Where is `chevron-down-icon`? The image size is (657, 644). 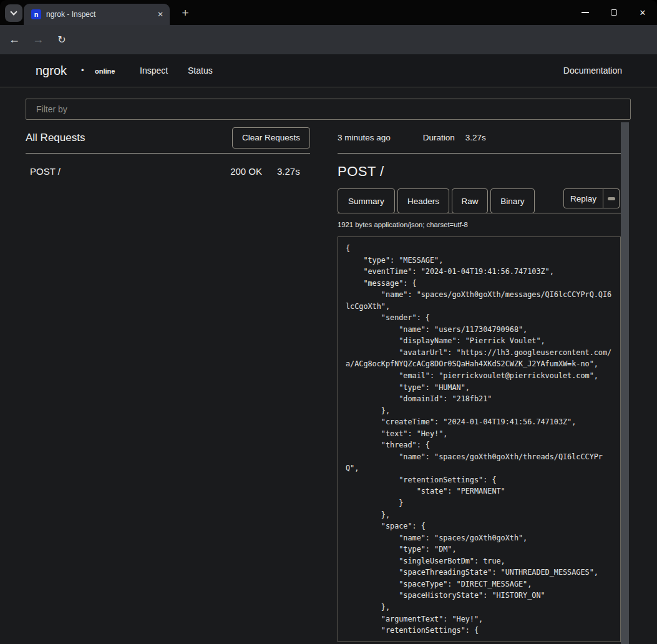 chevron-down-icon is located at coordinates (14, 11).